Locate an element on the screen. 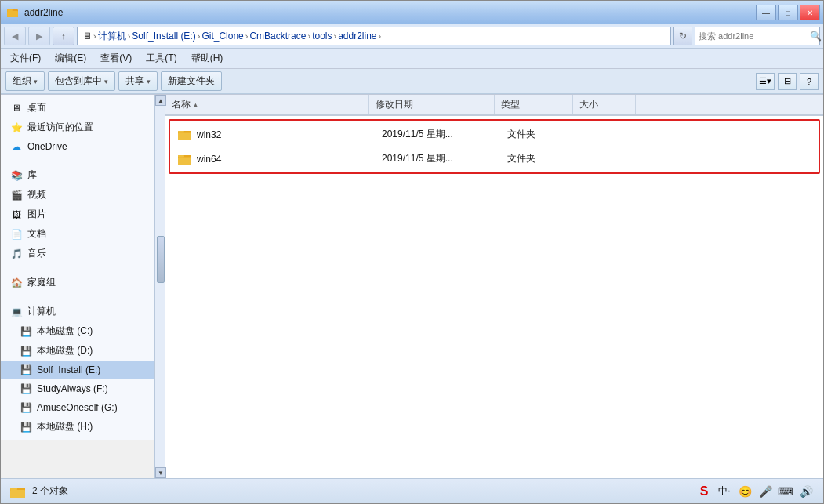 The width and height of the screenshot is (824, 504). sidebar-label-library: 库 is located at coordinates (32, 176).